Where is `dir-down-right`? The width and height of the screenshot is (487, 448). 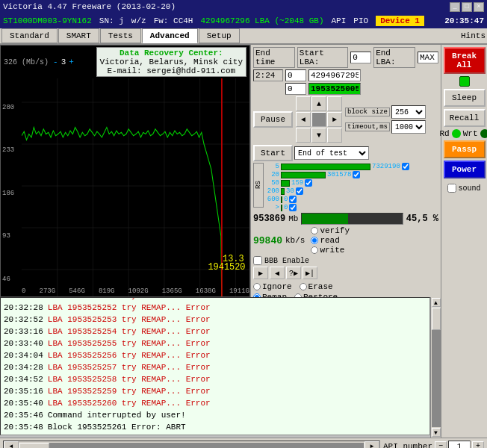
dir-down-right is located at coordinates (335, 135).